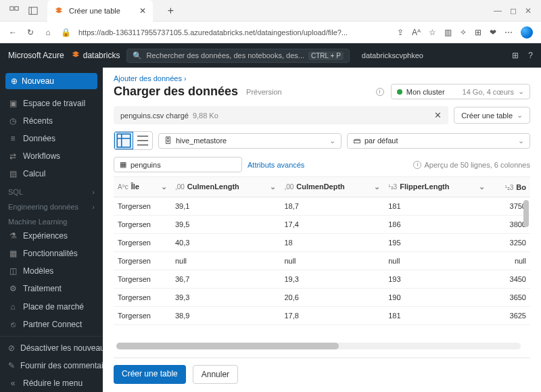 The image size is (541, 392). I want to click on databricks-favicon-icon, so click(59, 11).